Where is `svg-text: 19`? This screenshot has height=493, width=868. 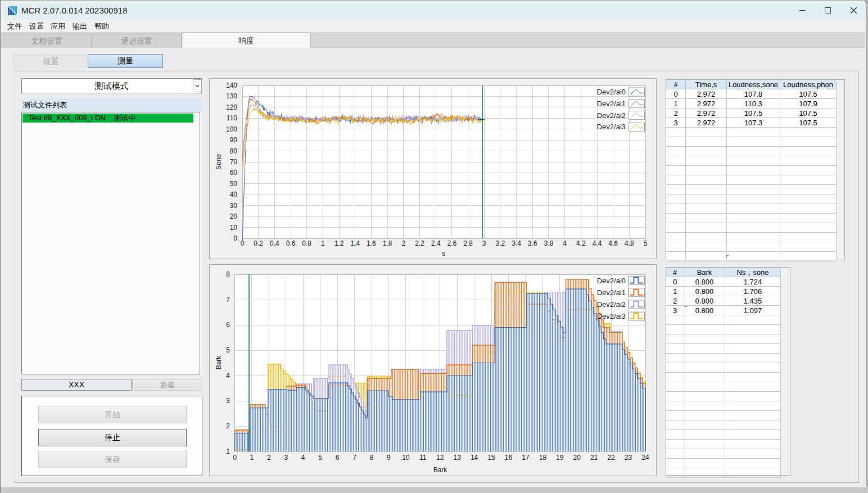
svg-text: 19 is located at coordinates (560, 458).